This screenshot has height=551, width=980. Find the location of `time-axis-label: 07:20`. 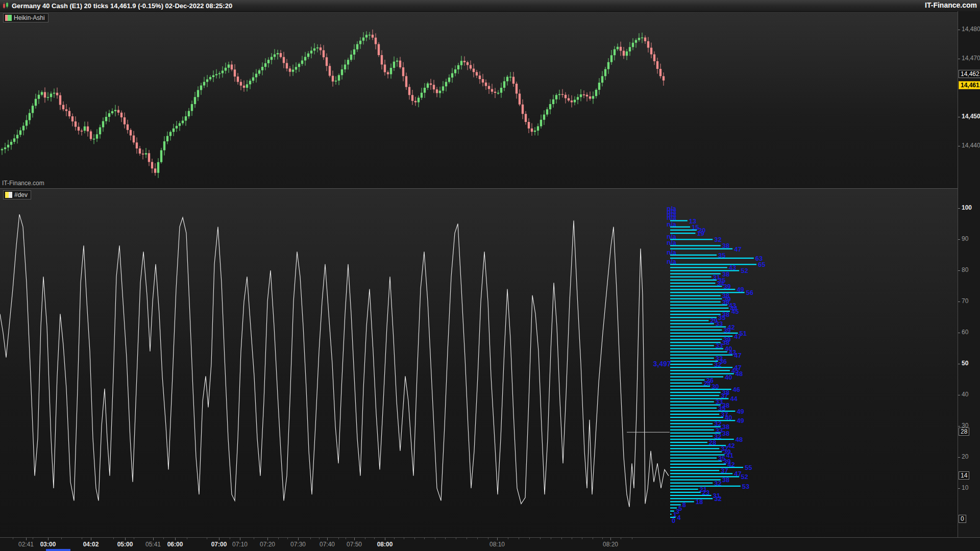

time-axis-label: 07:20 is located at coordinates (267, 544).